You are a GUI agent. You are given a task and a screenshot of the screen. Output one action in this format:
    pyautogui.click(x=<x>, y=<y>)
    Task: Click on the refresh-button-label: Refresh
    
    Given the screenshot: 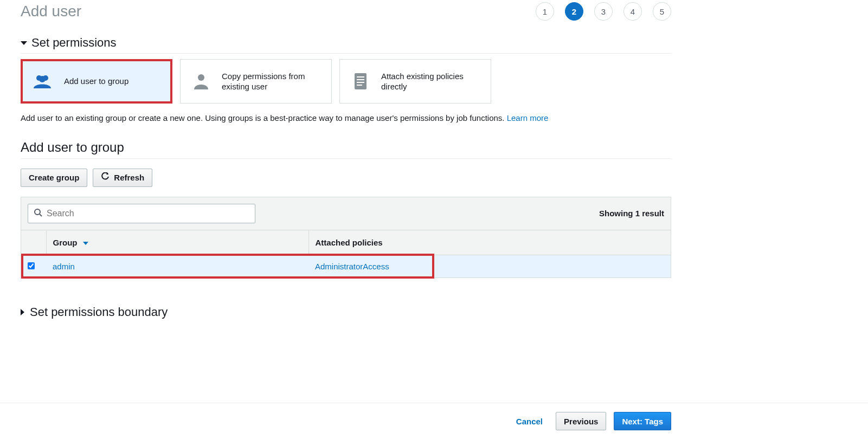 What is the action you would take?
    pyautogui.click(x=129, y=178)
    